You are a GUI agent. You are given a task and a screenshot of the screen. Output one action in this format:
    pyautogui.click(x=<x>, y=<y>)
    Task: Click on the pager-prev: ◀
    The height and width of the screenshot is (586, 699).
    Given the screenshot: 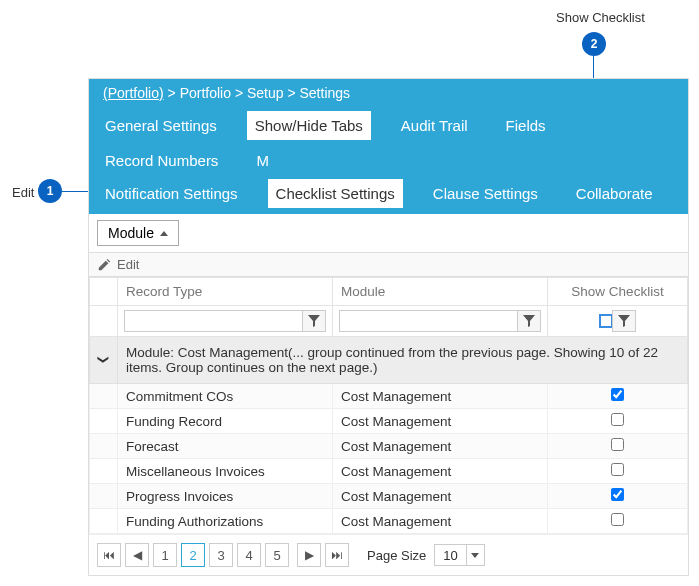 What is the action you would take?
    pyautogui.click(x=137, y=555)
    